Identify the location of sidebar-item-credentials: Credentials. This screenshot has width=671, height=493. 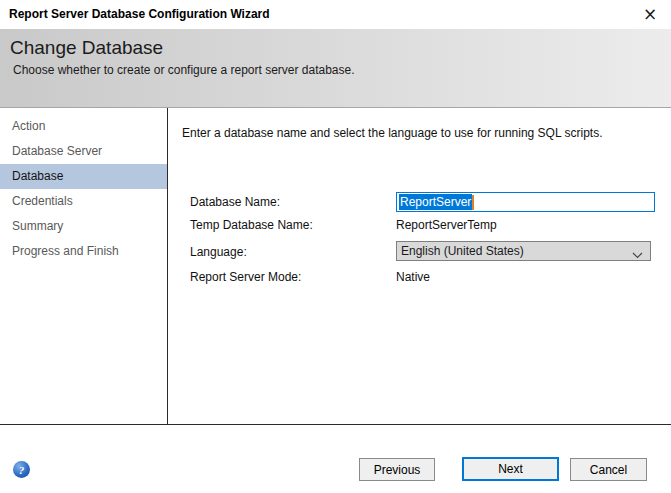
(84, 202).